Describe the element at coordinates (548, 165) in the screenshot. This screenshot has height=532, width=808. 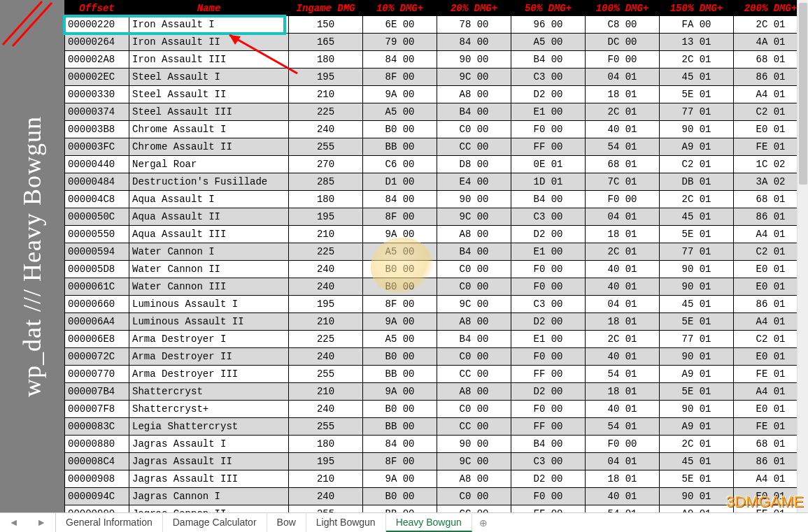
I see `dmg50-cell: 0E 01` at that location.